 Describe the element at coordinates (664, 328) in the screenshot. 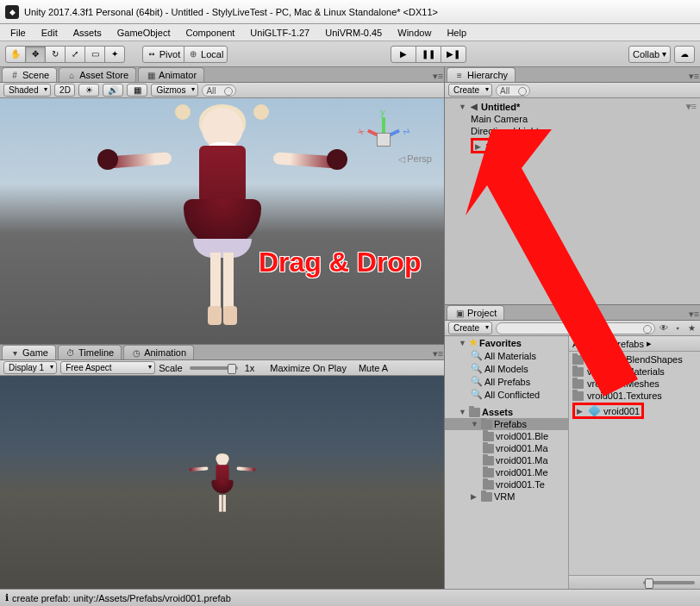

I see `project-filter-icon: 👁` at that location.